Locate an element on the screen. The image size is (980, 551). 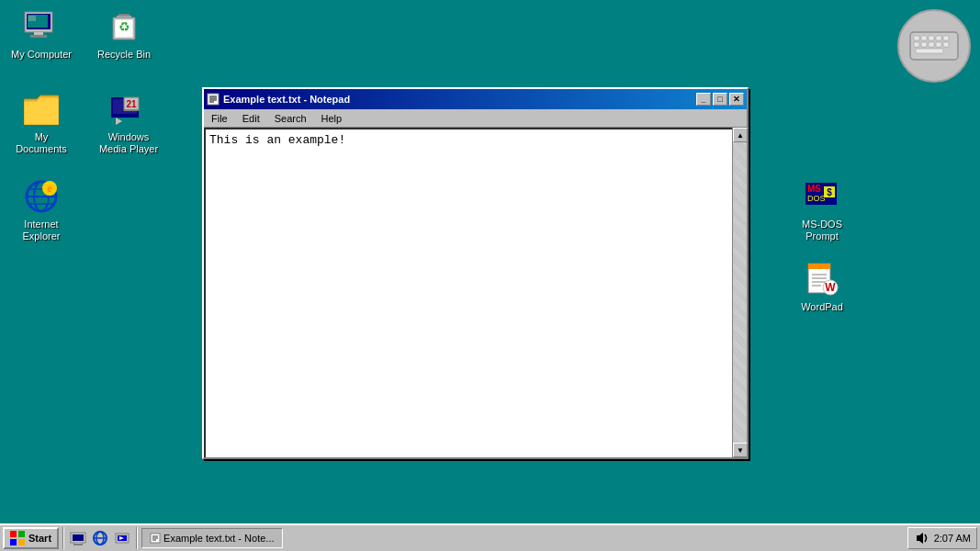
system-clock: 2:07 AM is located at coordinates (952, 538).